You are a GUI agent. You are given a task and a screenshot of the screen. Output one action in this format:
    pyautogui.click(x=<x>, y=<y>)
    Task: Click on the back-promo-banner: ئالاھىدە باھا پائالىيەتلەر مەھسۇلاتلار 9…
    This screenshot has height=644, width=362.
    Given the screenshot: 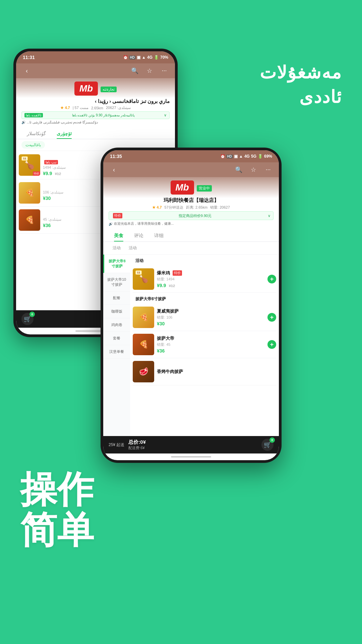 What is the action you would take?
    pyautogui.click(x=96, y=115)
    